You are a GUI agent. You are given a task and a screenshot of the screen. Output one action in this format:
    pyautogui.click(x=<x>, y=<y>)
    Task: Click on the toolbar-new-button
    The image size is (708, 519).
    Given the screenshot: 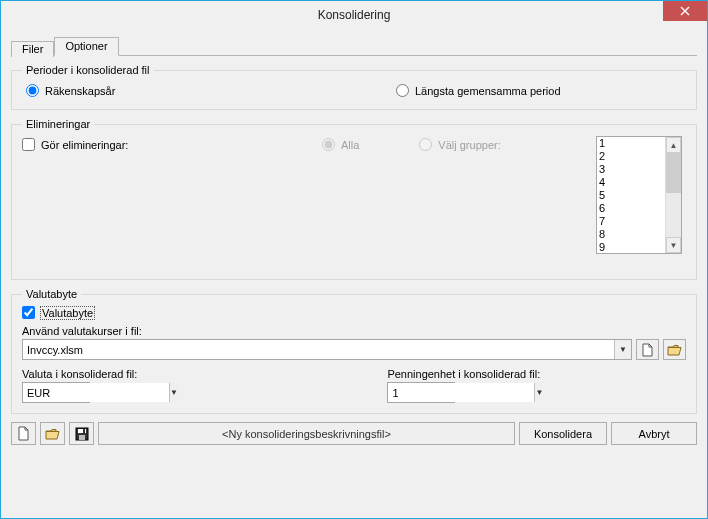 What is the action you would take?
    pyautogui.click(x=24, y=434)
    